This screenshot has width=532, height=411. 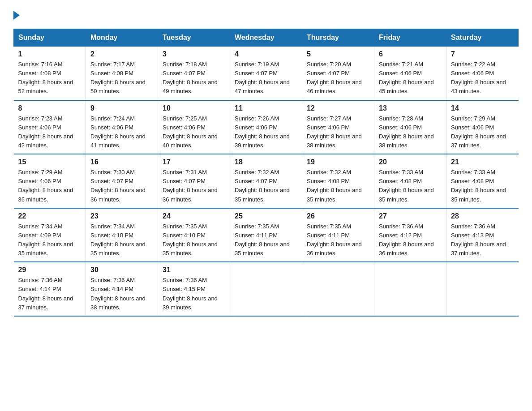 I want to click on day-number: 27, so click(x=410, y=216).